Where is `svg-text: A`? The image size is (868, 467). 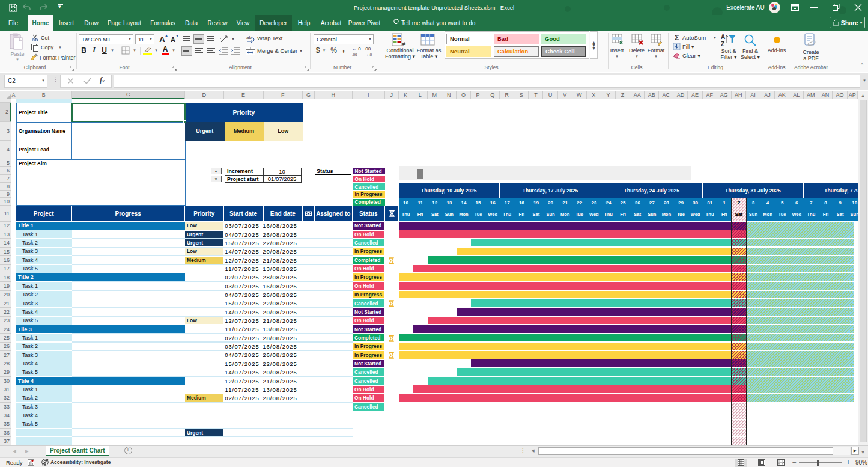
svg-text: A is located at coordinates (723, 37).